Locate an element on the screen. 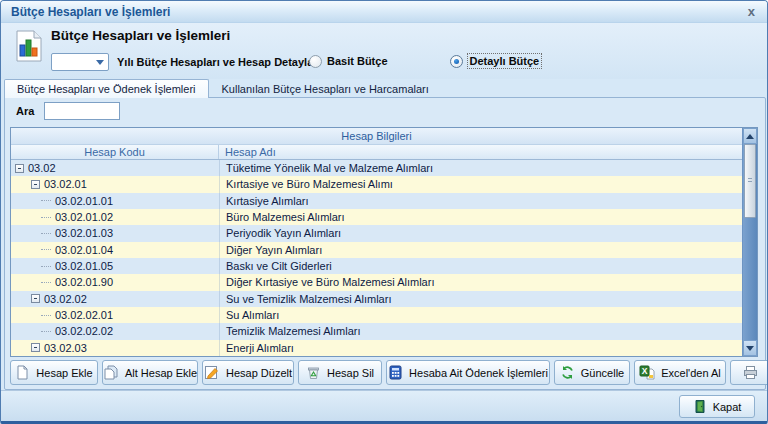 The height and width of the screenshot is (424, 768). hesap-sil-button: Hesap Sil is located at coordinates (340, 372).